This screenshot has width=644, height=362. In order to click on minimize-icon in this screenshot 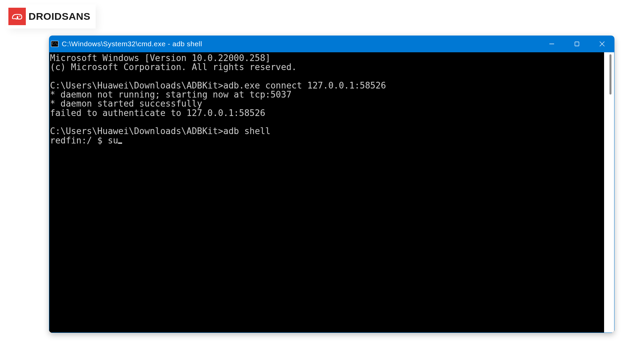, I will do `click(552, 44)`.